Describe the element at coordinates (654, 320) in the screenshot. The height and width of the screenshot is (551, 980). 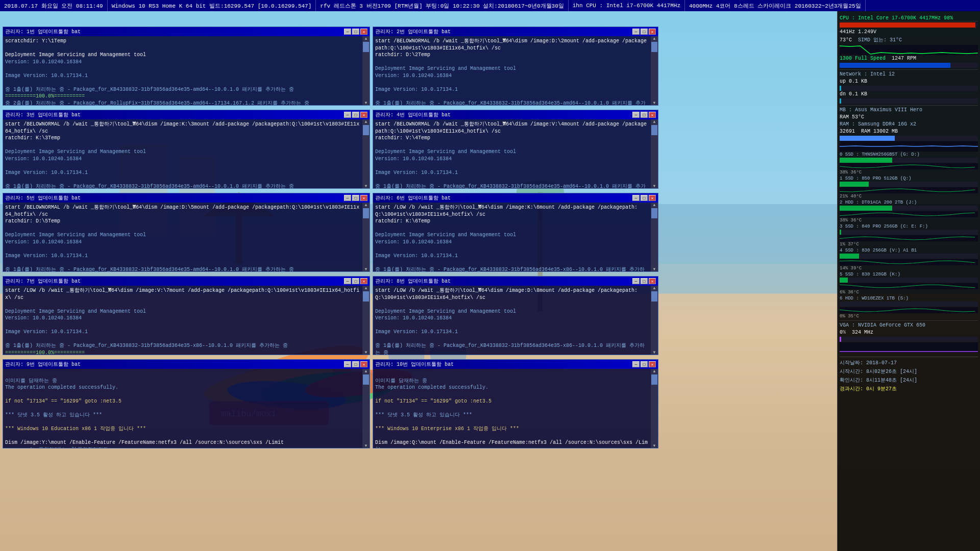
I see `scrollbar-win8: ▲ ▼` at that location.